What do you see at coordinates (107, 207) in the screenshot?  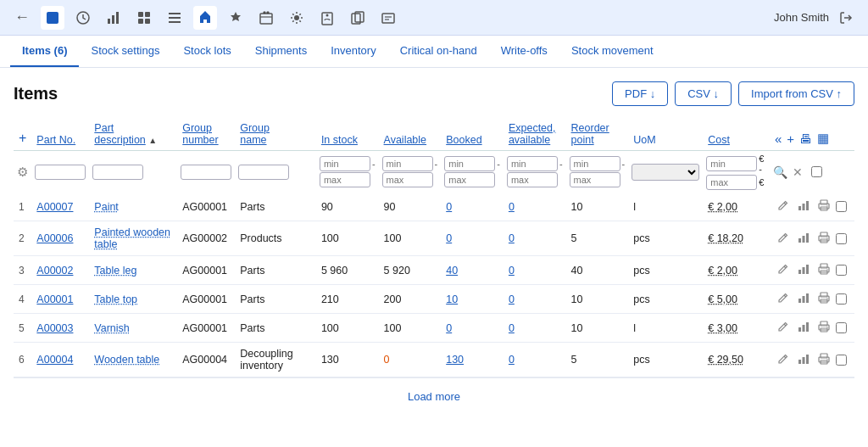 I see `part-desc-link: Paint` at bounding box center [107, 207].